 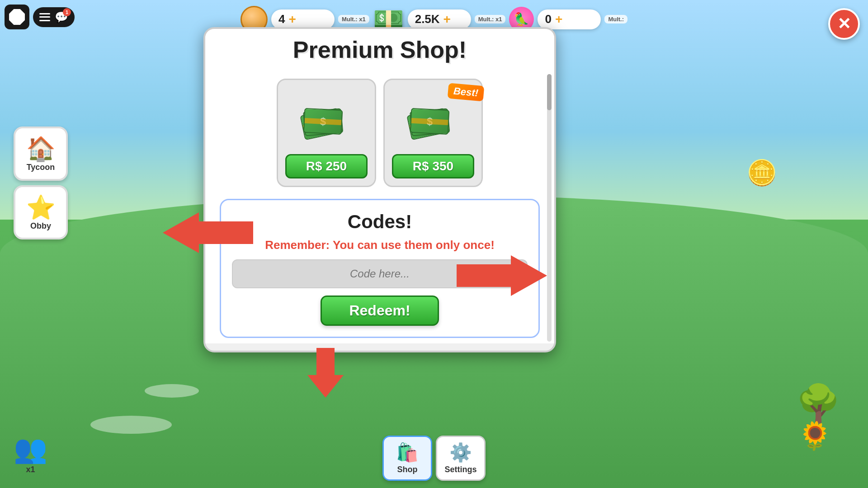 I want to click on notification-badge: 1, so click(x=67, y=12).